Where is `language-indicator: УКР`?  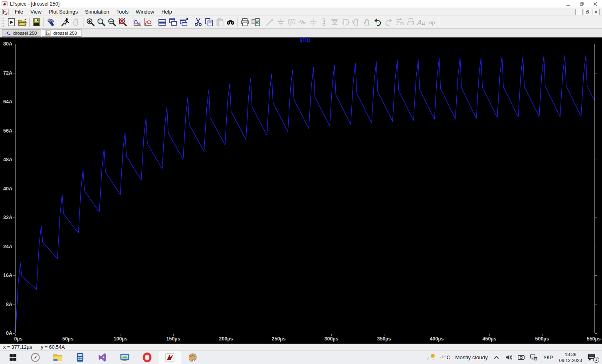
language-indicator: УКР is located at coordinates (549, 358).